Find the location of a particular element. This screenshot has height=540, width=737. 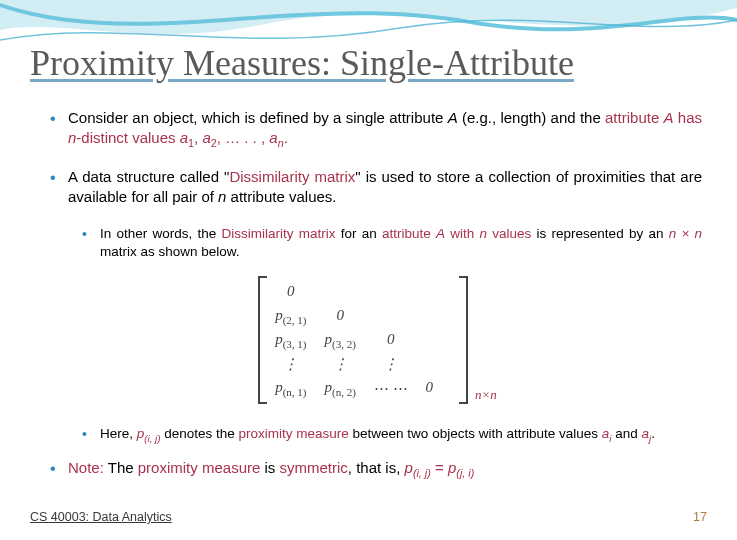

text: has is located at coordinates (688, 118).